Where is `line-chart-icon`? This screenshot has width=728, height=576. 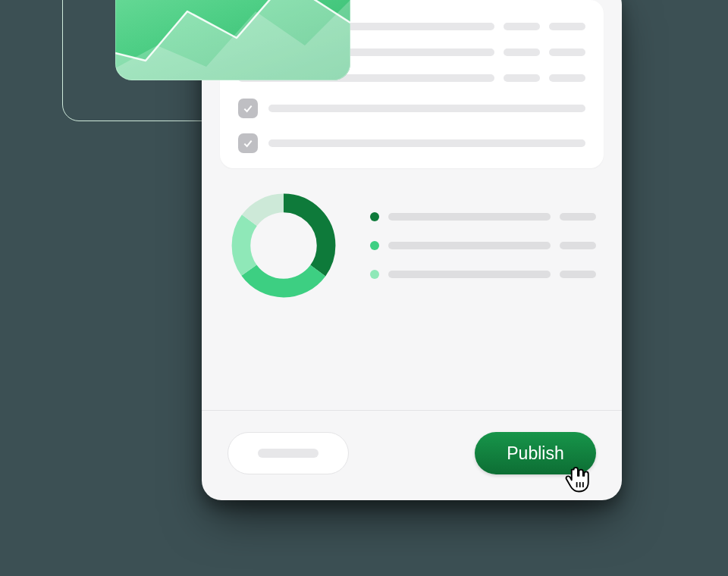
line-chart-icon is located at coordinates (233, 40).